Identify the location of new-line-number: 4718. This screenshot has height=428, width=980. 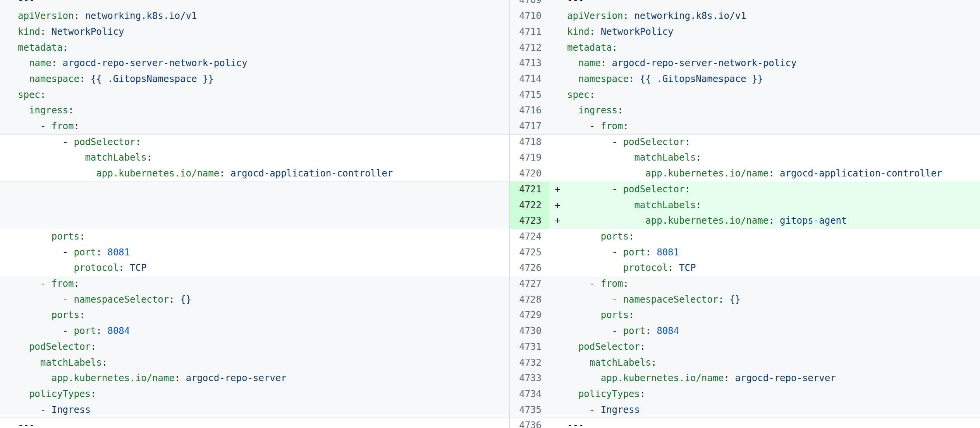
(529, 142).